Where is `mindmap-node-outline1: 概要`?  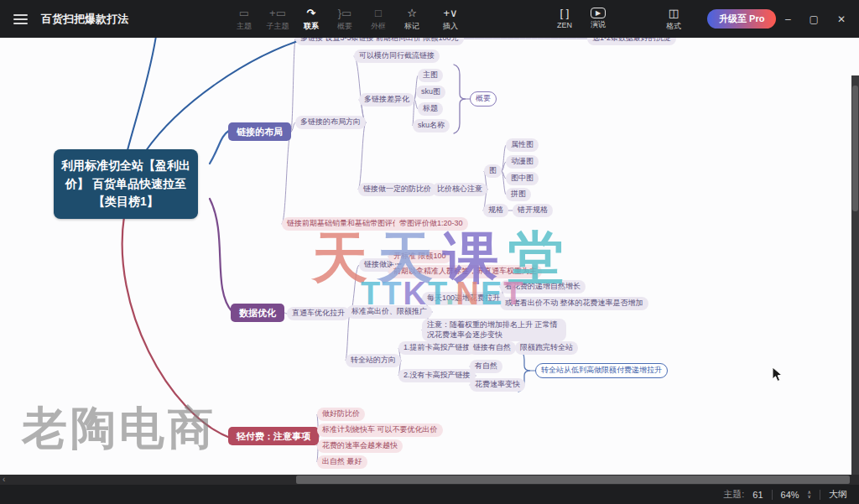
mindmap-node-outline1: 概要 is located at coordinates (483, 99).